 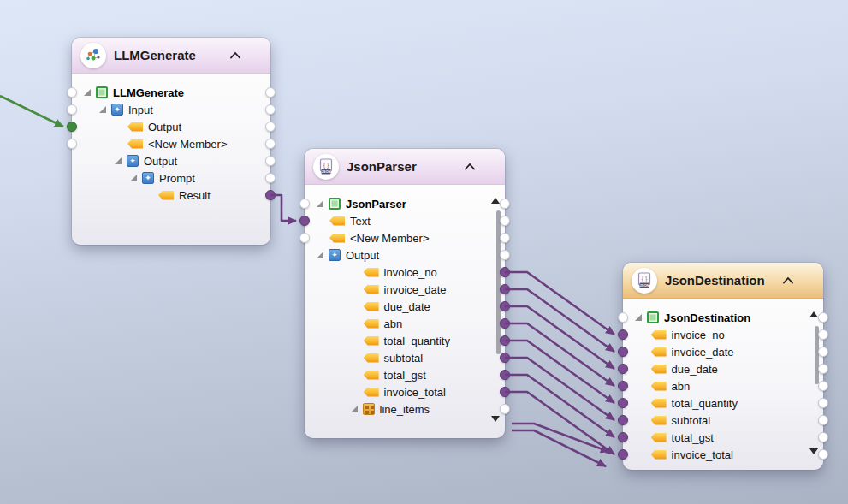 I want to click on node-jsondestination: { } JSON JsonDestination JsonDestination…, so click(x=723, y=366).